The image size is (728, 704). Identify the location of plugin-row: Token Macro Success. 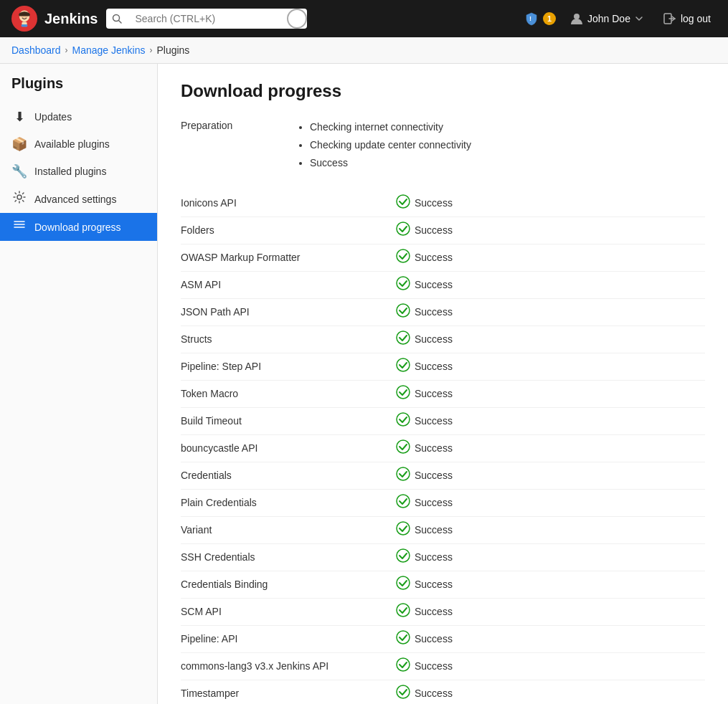
(443, 394).